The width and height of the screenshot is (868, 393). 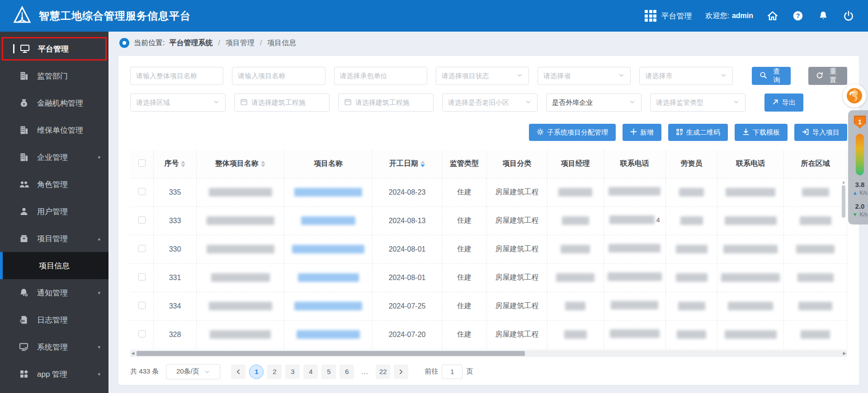 I want to click on page-button-3: 3, so click(x=292, y=372).